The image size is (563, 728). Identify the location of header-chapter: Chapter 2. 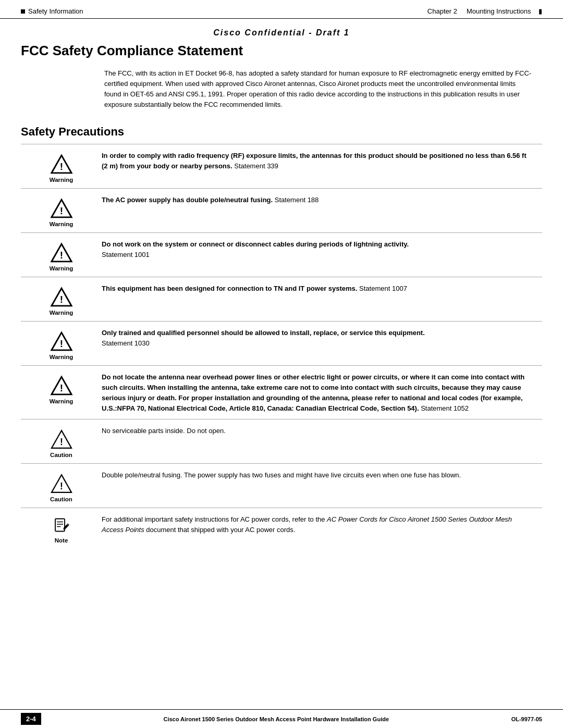
(442, 11).